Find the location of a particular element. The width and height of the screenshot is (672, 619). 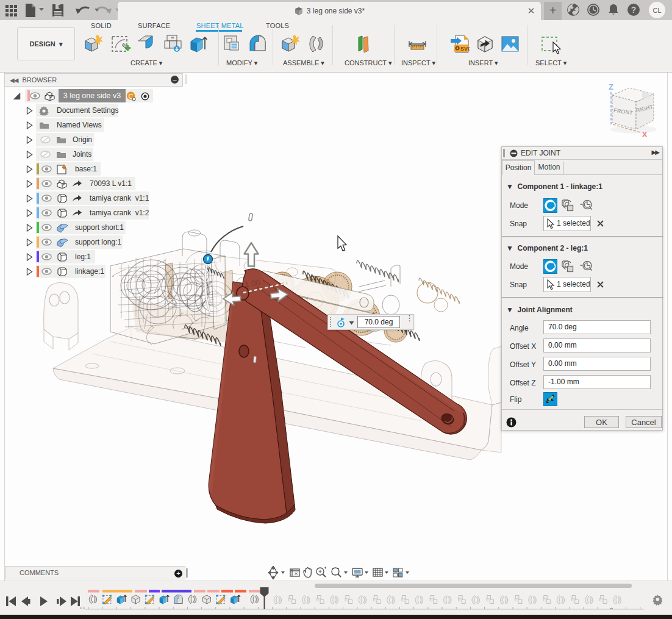

svg-text: SVG is located at coordinates (465, 49).